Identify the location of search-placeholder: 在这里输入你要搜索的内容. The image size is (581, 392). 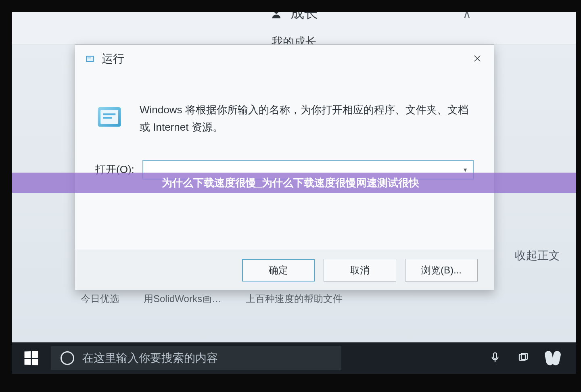
(150, 358).